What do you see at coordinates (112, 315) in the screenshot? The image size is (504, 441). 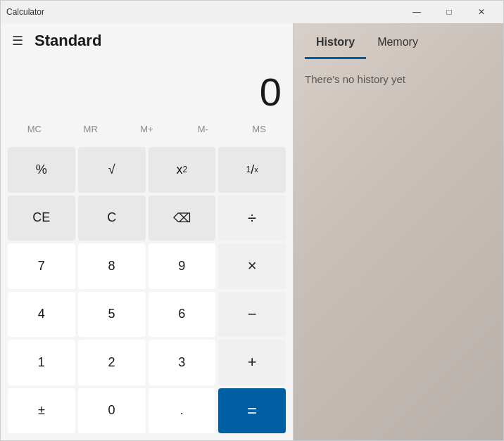 I see `5-button: 5` at bounding box center [112, 315].